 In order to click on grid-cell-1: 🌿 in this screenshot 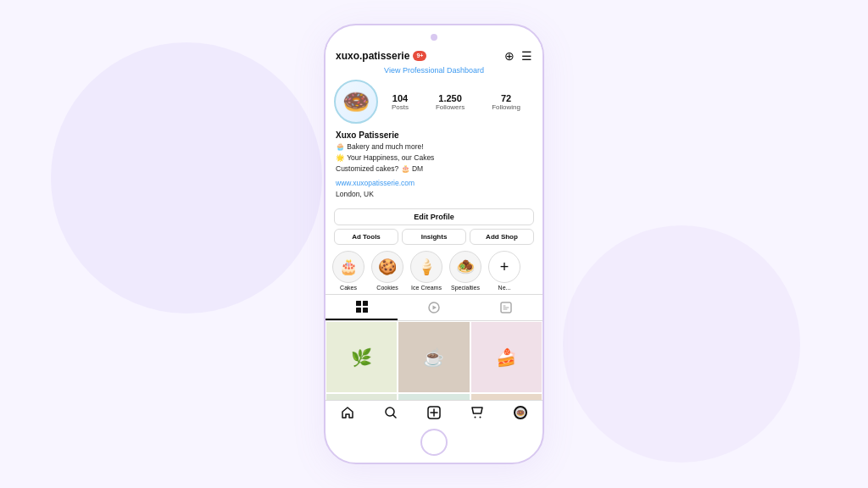, I will do `click(361, 358)`.